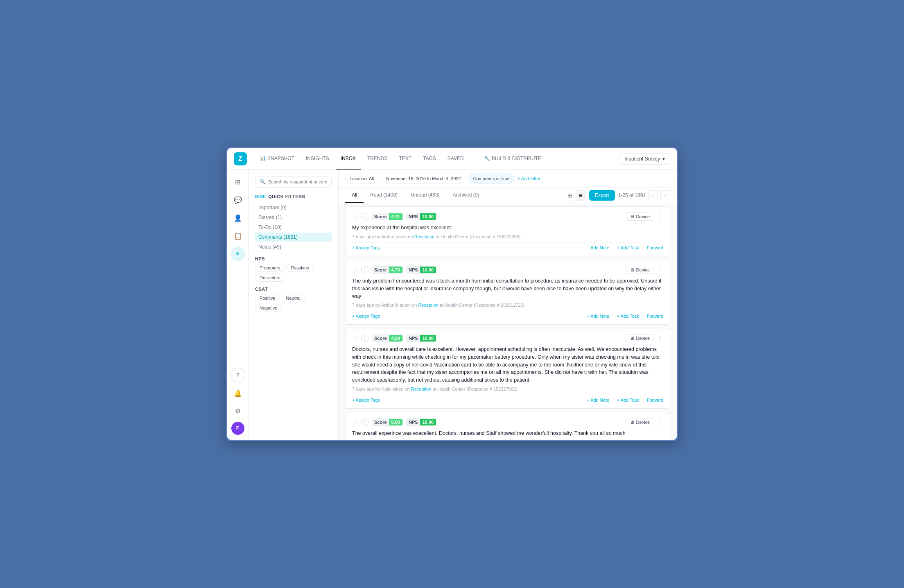  I want to click on response-meta: 7 days ago by Arthur M taken on Receptio…, so click(508, 305).